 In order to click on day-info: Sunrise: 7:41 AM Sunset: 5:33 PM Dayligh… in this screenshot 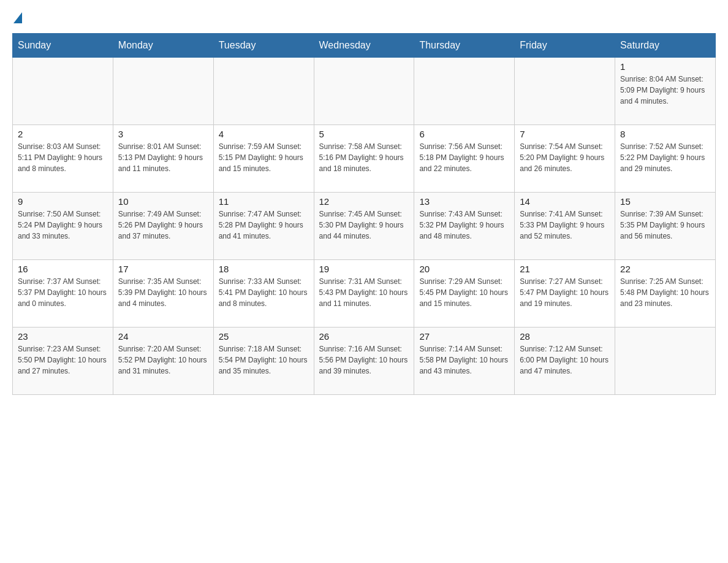, I will do `click(565, 225)`.